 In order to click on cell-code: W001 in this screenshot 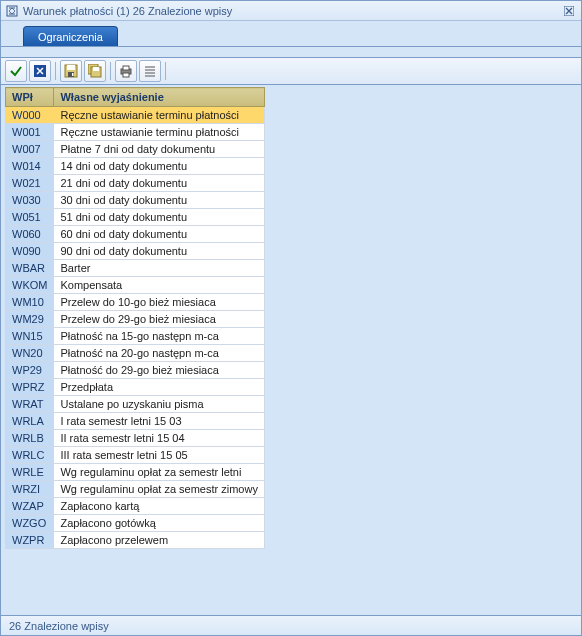, I will do `click(30, 132)`.